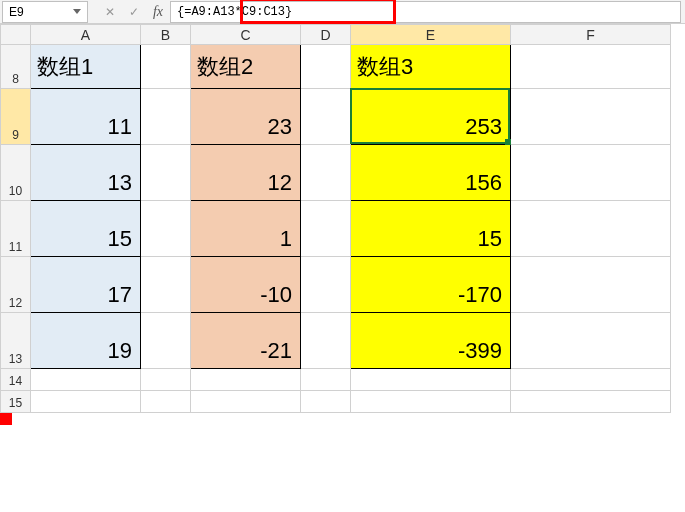  I want to click on cell-B15, so click(166, 402).